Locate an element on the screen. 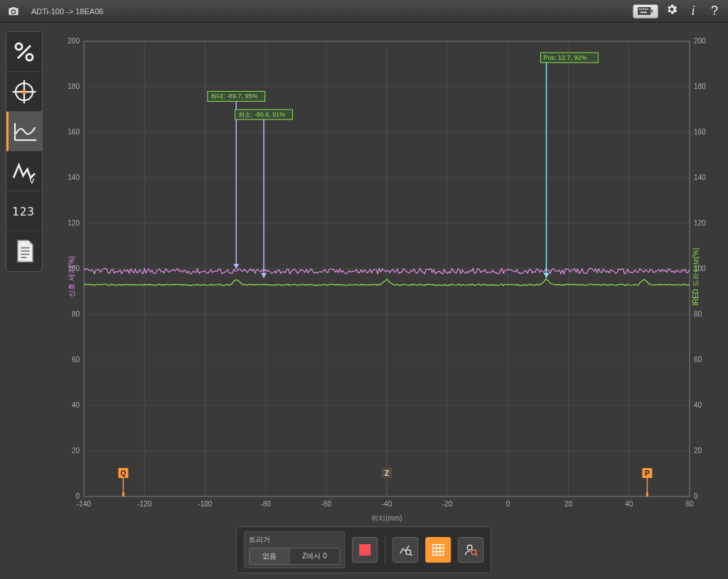  x-axis-label: 위치(mm) is located at coordinates (387, 519).